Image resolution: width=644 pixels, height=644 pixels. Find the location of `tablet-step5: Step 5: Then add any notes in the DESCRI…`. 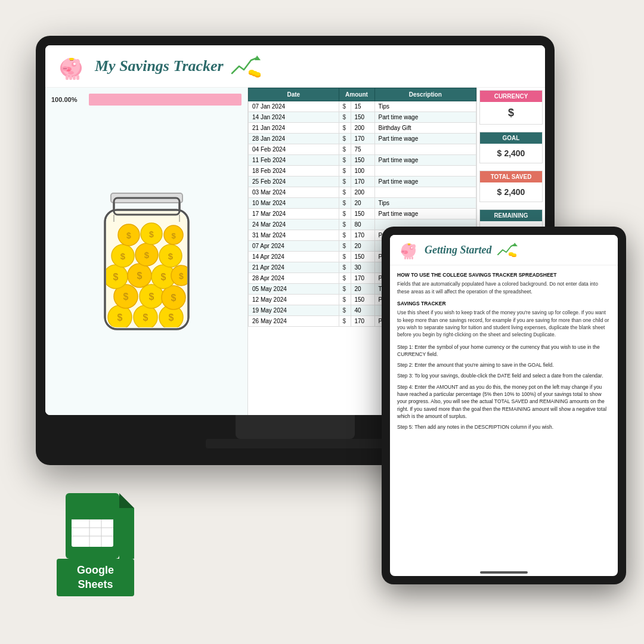

tablet-step5: Step 5: Then add any notes in the DESCRI… is located at coordinates (504, 427).